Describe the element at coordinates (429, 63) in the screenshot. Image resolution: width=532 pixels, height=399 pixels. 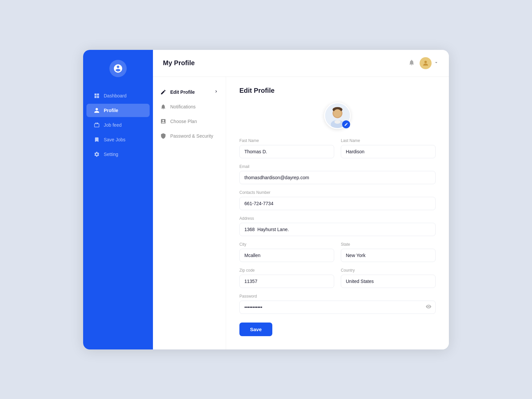
I see `user-avatar-button` at that location.